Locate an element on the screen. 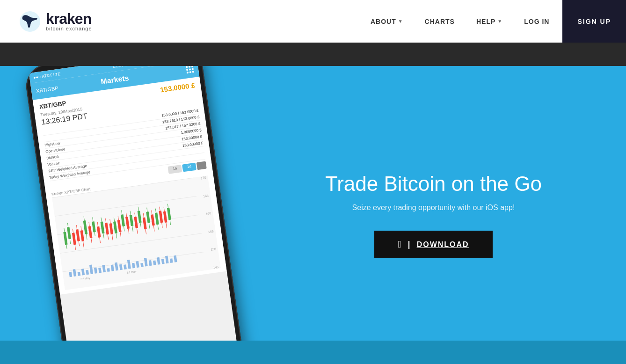 The width and height of the screenshot is (626, 364). help-dropdown-arrow: ▼ is located at coordinates (500, 22).